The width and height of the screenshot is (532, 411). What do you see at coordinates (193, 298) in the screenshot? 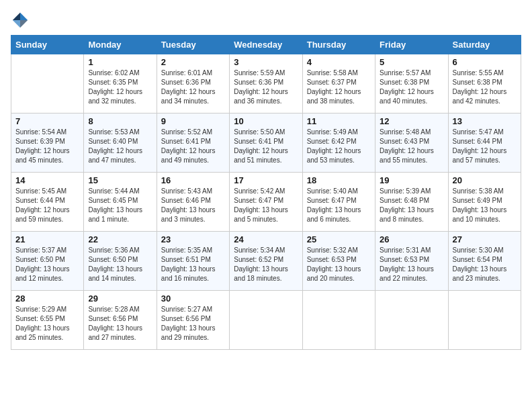
I see `day-number: 30` at bounding box center [193, 298].